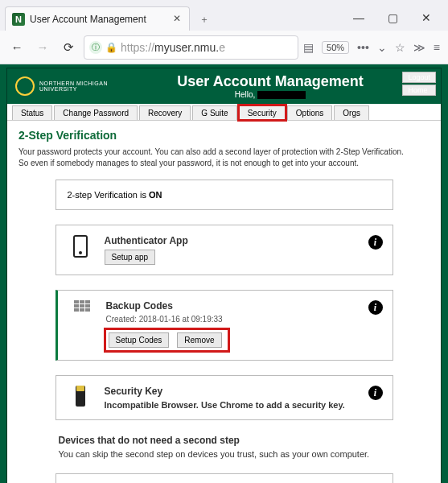  I want to click on security-key-message: Incompatible Browser. Use Chrome to add …, so click(243, 405).